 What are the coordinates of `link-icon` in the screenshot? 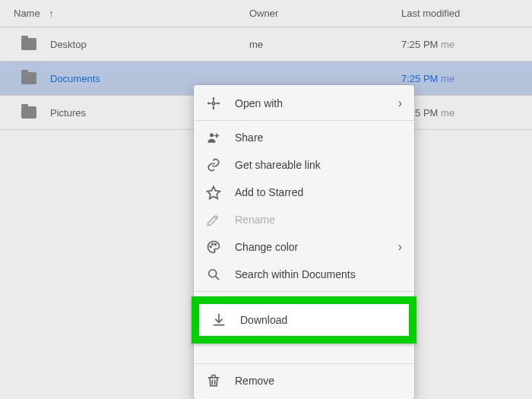 It's located at (214, 165).